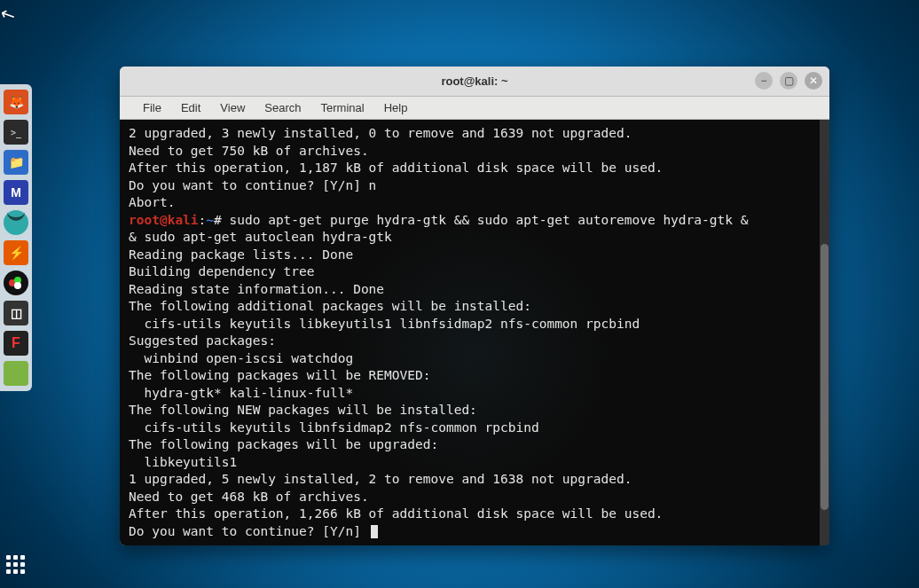  Describe the element at coordinates (241, 393) in the screenshot. I see `term-line: hydra-gtk* kali-linux-full*` at that location.